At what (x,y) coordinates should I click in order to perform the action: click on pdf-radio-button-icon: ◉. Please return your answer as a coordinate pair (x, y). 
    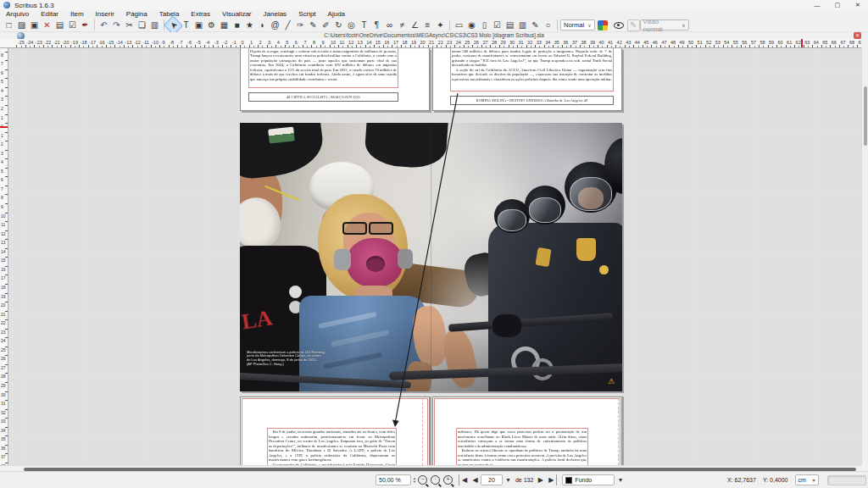
    Looking at the image, I should click on (471, 25).